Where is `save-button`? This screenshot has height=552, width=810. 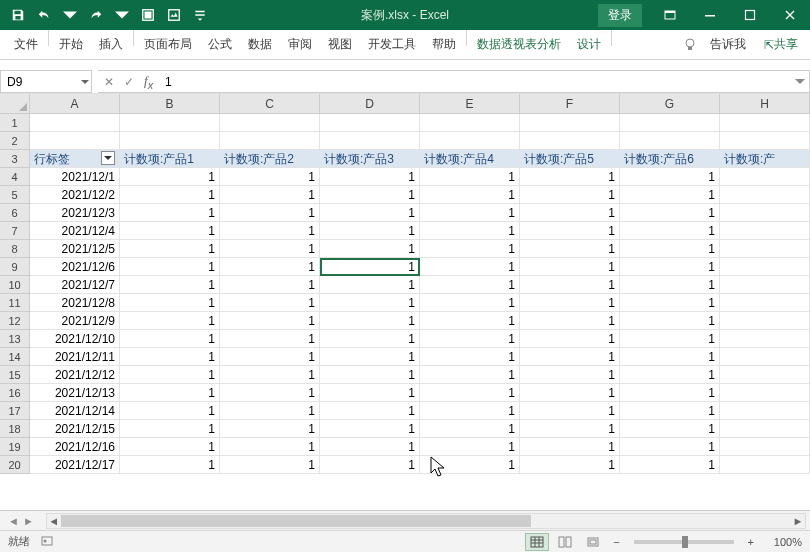
save-button is located at coordinates (18, 15).